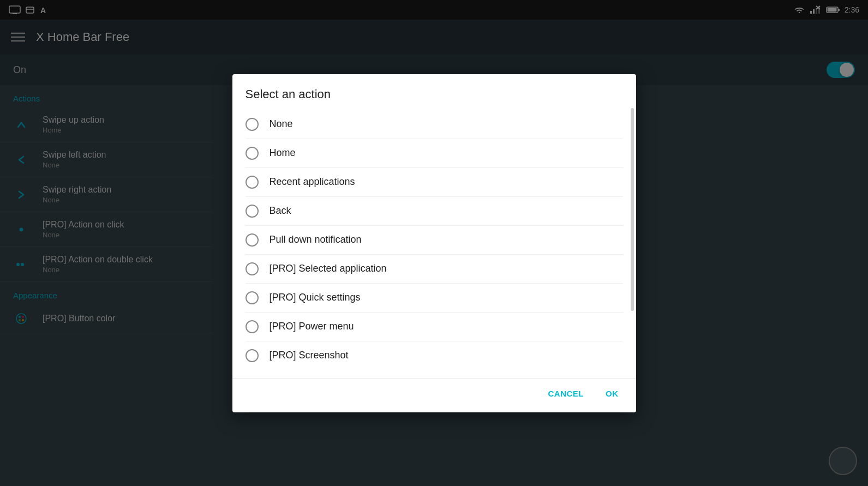 The width and height of the screenshot is (868, 486). I want to click on option-pro-quick-settings: [PRO] Quick settings, so click(434, 298).